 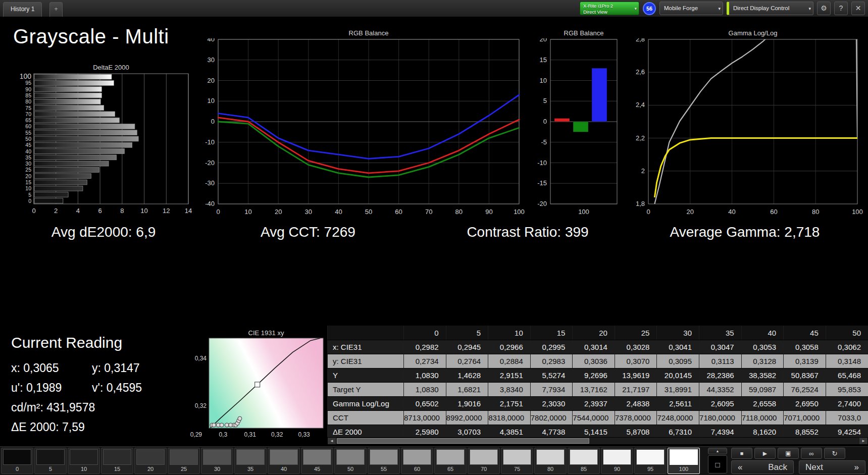 What do you see at coordinates (598, 441) in the screenshot?
I see `table-horizontal-scrollbar: ◄ ►` at bounding box center [598, 441].